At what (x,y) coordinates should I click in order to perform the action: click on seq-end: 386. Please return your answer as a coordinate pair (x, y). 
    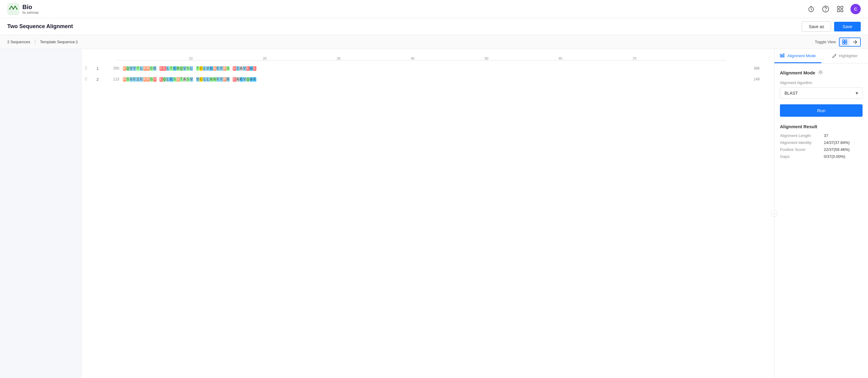
    Looking at the image, I should click on (762, 68).